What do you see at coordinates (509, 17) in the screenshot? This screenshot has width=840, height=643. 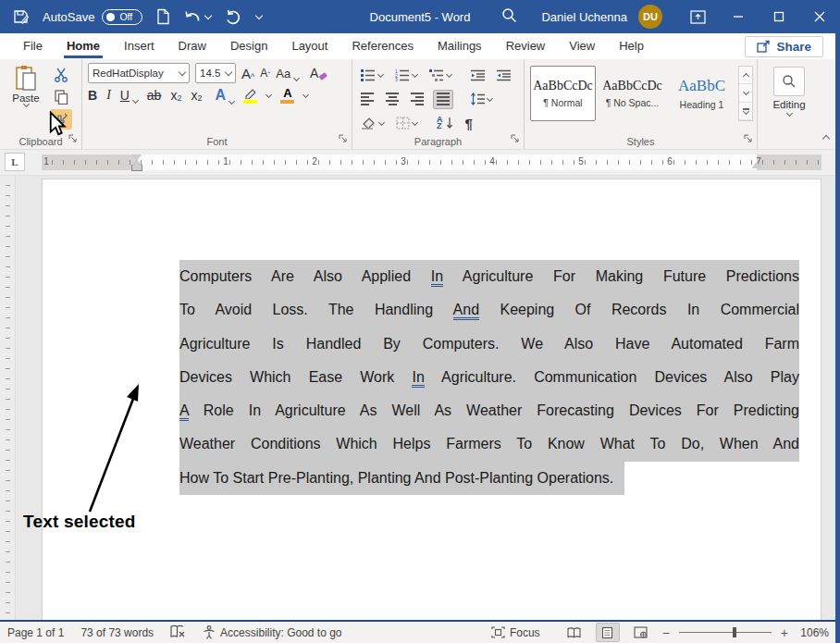 I see `search-icon` at bounding box center [509, 17].